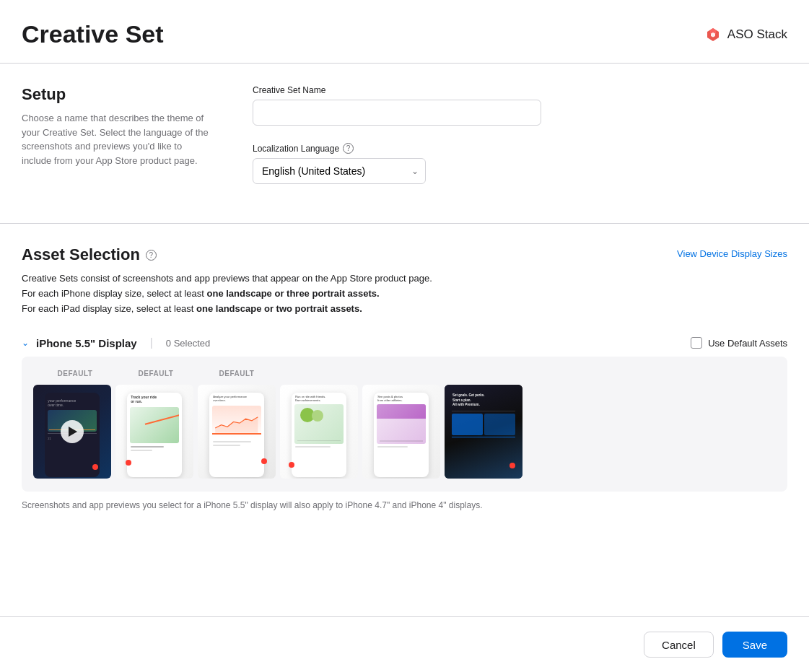  I want to click on asset-section-title: Asset Selection, so click(81, 255).